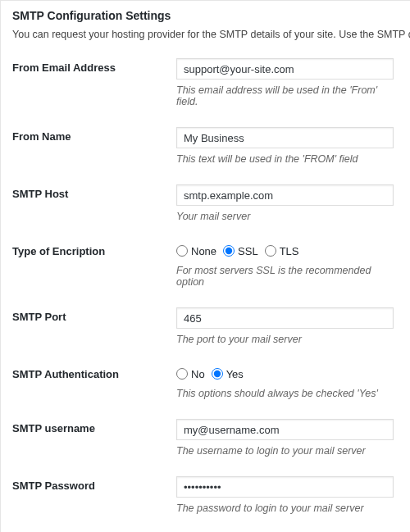 This screenshot has height=532, width=410. What do you see at coordinates (94, 315) in the screenshot?
I see `label-smtp-port: SMTP Port` at bounding box center [94, 315].